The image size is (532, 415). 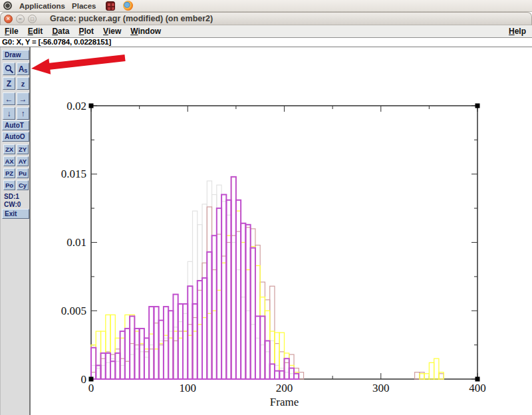 I want to click on x-tick-label: 0, so click(x=92, y=388).